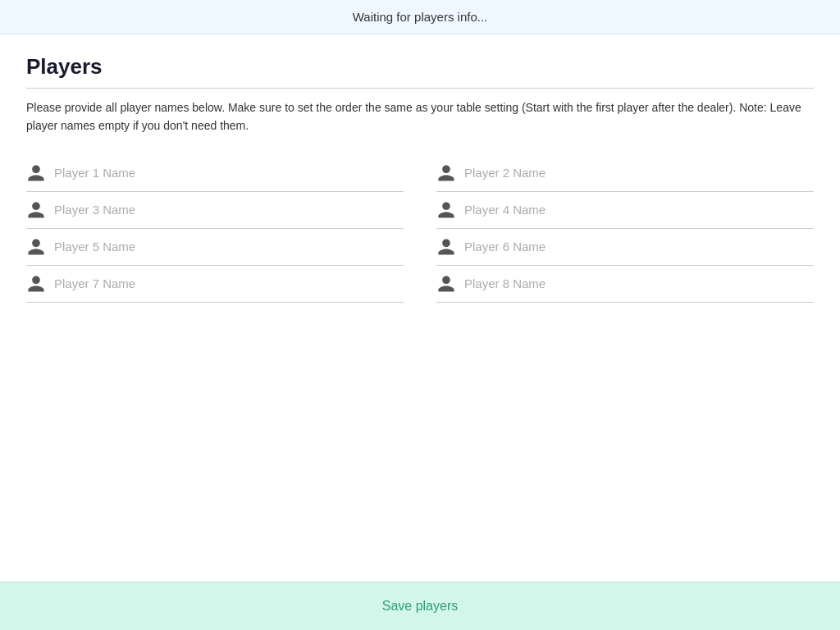 The height and width of the screenshot is (630, 840). I want to click on player-8-input, so click(639, 284).